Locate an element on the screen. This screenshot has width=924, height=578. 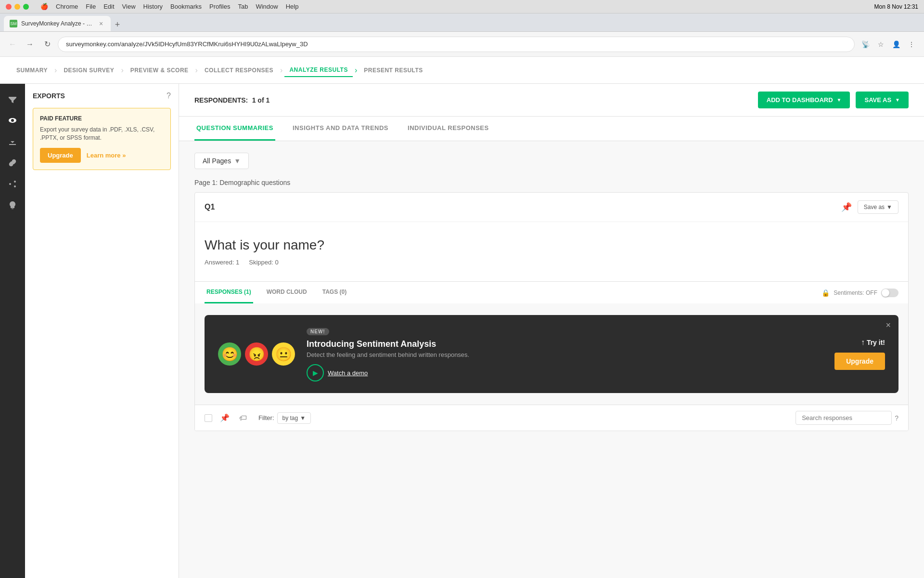
popup-description: Detect the feeling and sentiment behind … is located at coordinates (565, 355).